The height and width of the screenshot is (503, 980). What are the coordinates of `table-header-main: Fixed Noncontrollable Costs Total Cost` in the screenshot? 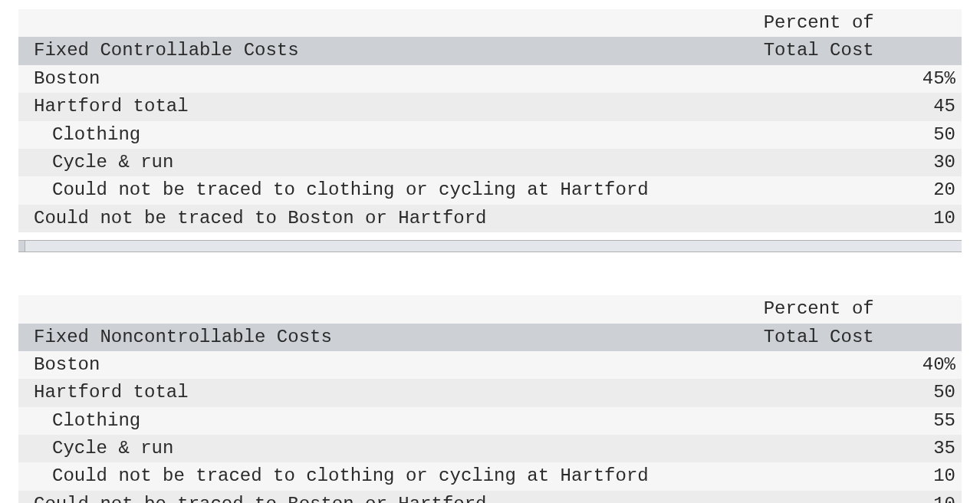 It's located at (490, 337).